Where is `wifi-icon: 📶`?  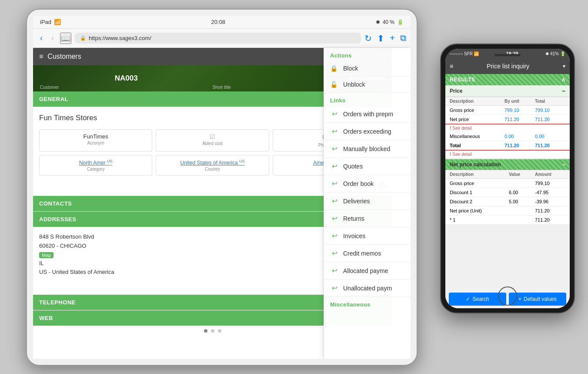
wifi-icon: 📶 is located at coordinates (57, 22).